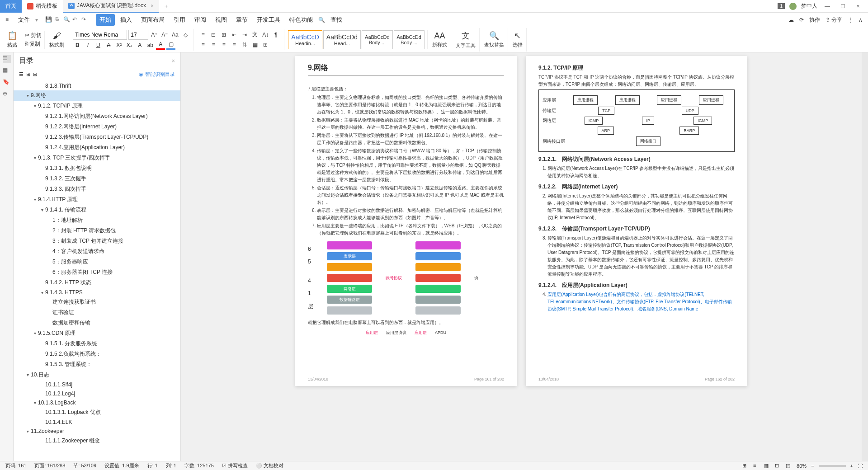  Describe the element at coordinates (33, 35) in the screenshot. I see `cut-button: ✂ 剪切` at that location.